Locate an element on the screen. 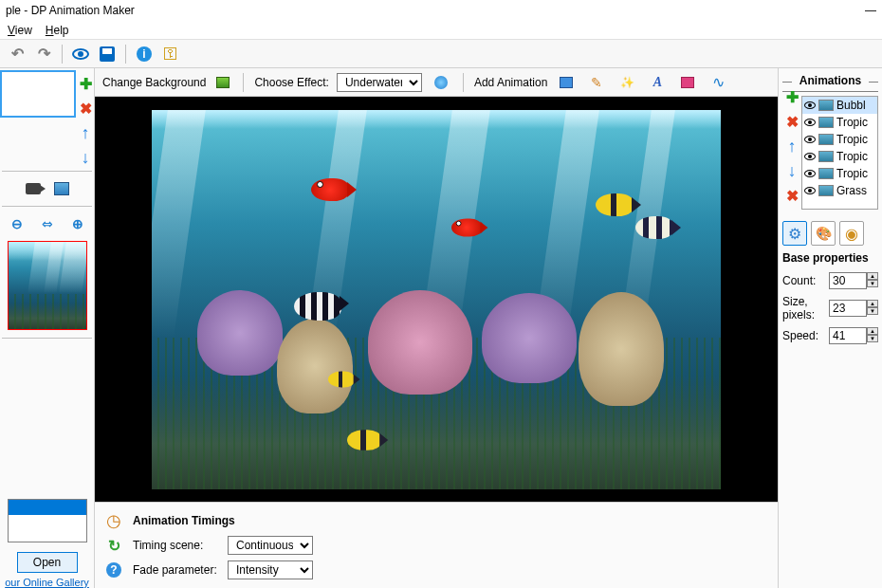 The width and height of the screenshot is (882, 588). clock-icon is located at coordinates (114, 521).